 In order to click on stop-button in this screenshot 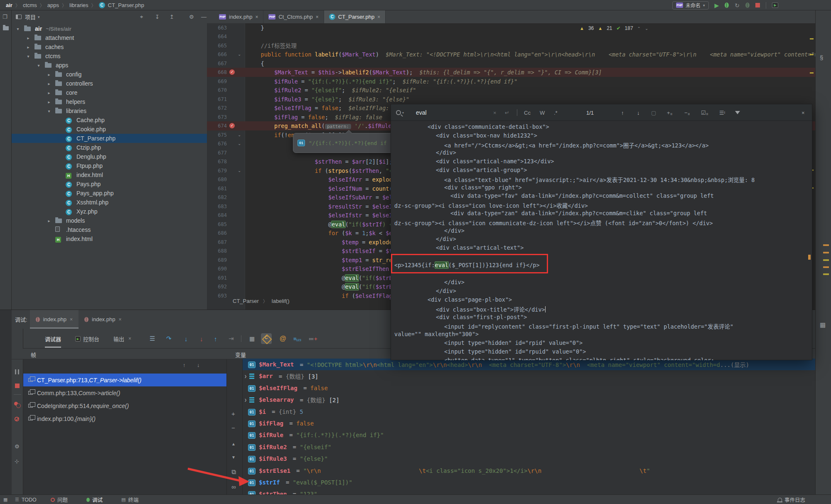, I will do `click(758, 5)`.